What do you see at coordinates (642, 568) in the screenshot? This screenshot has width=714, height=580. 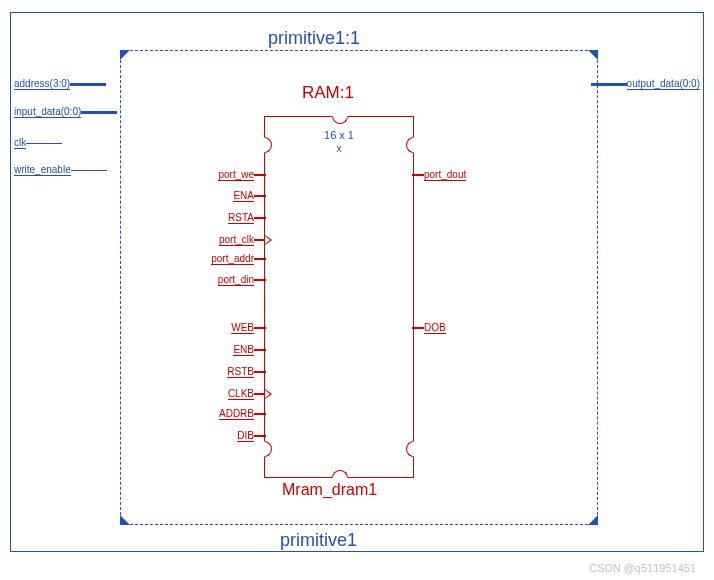 I see `watermark: CSDN @q511951451` at bounding box center [642, 568].